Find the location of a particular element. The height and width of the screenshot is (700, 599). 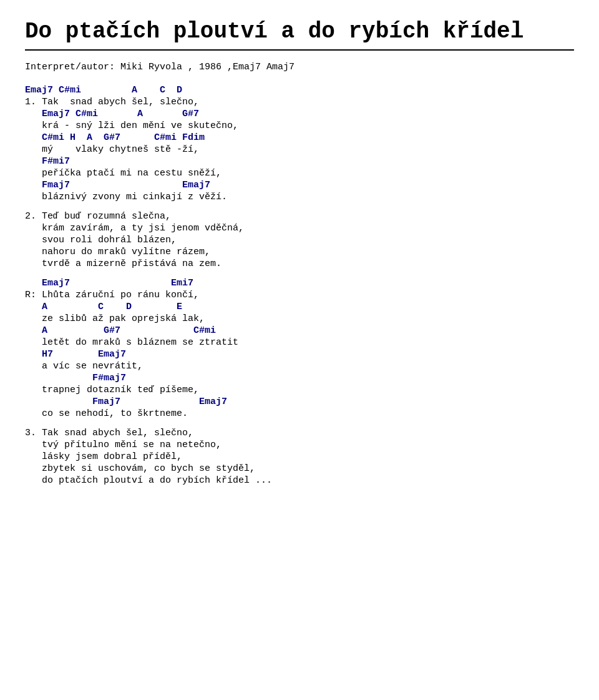

lyric-line: lásky jsem dobral příděl, is located at coordinates (300, 457).